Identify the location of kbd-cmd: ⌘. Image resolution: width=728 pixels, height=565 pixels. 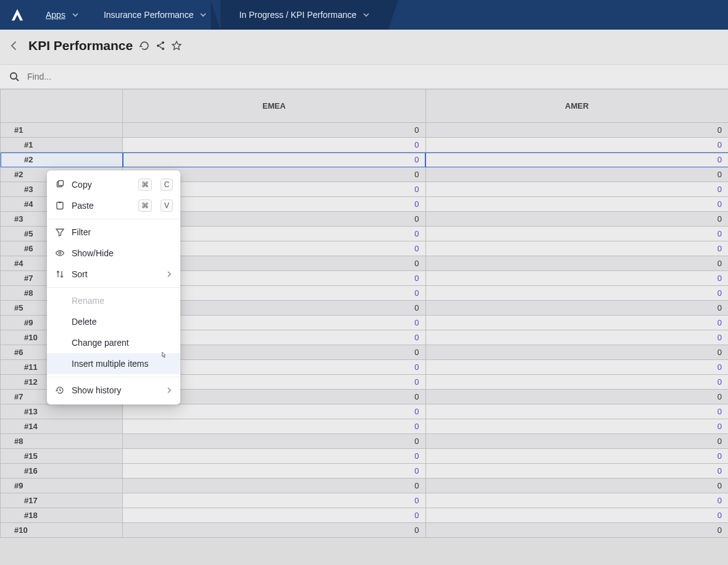
(145, 185).